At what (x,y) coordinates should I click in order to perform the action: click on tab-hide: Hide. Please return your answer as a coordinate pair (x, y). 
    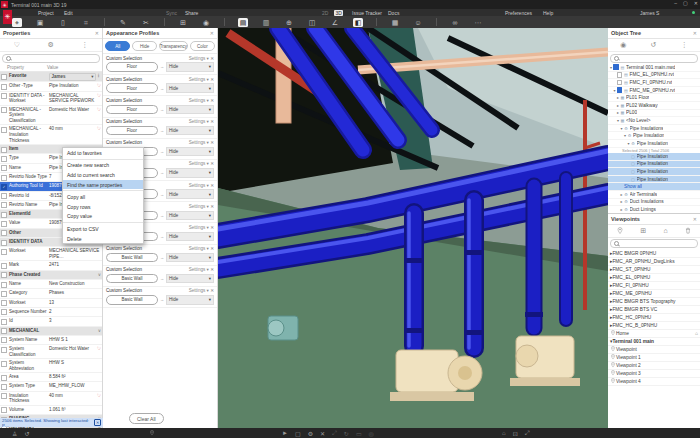
    Looking at the image, I should click on (144, 46).